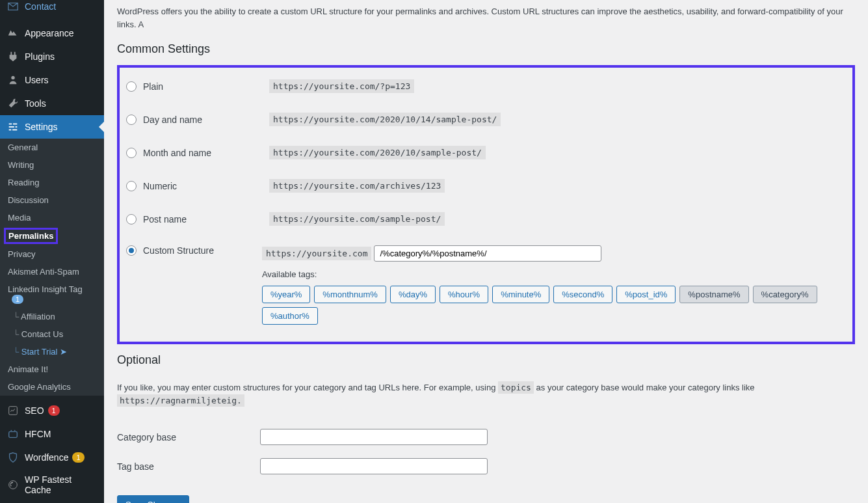 The width and height of the screenshot is (868, 503). I want to click on cache-icon, so click(13, 485).